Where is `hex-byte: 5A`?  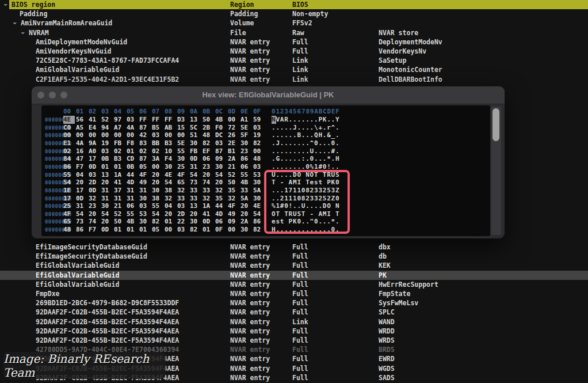
hex-byte: 5A is located at coordinates (246, 199).